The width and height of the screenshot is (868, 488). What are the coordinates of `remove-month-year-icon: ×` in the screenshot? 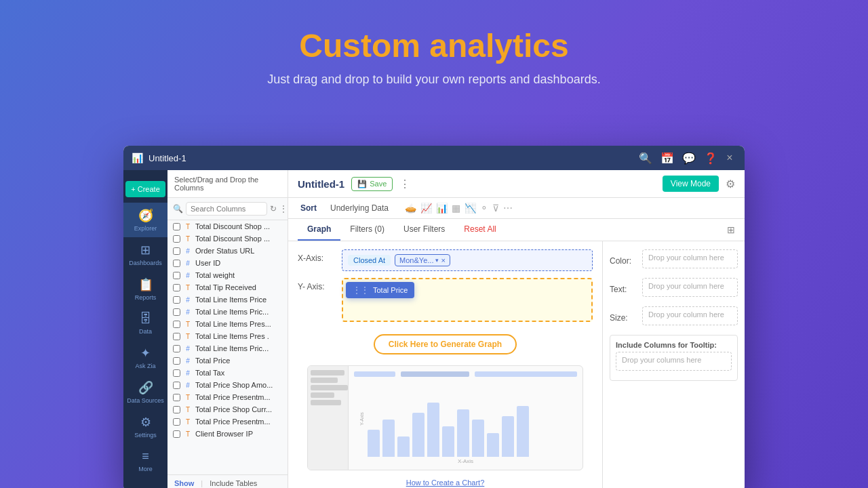 It's located at (443, 260).